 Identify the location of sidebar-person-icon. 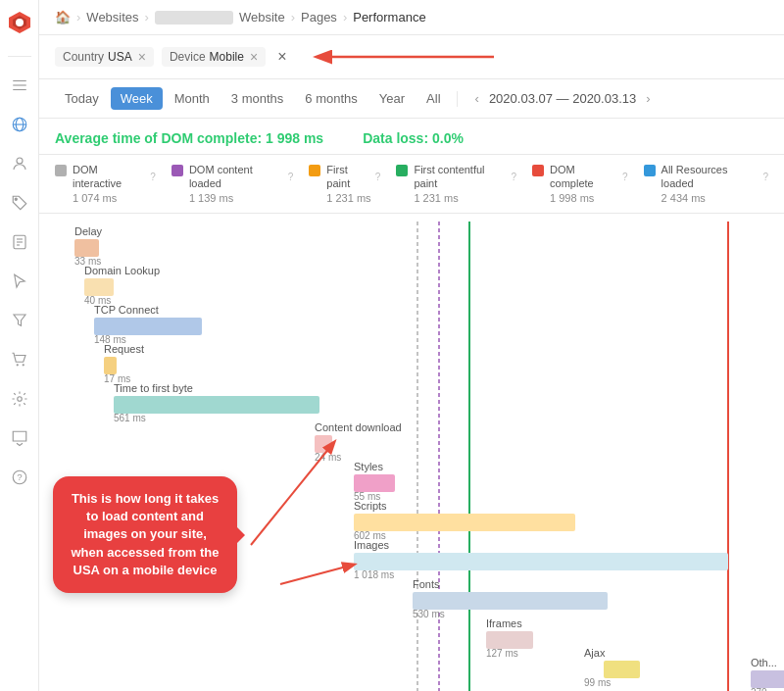
(20, 164).